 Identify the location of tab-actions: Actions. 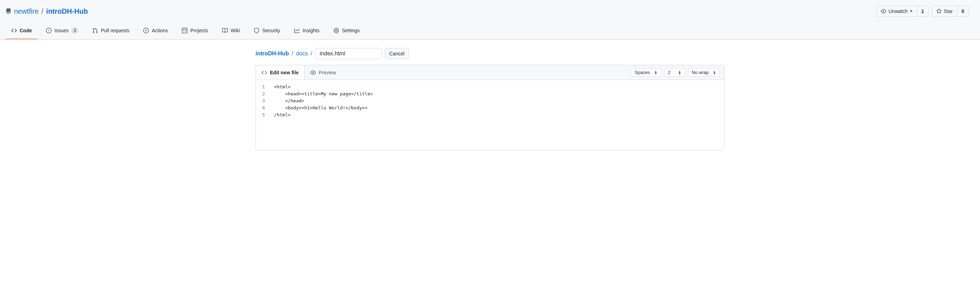
(156, 31).